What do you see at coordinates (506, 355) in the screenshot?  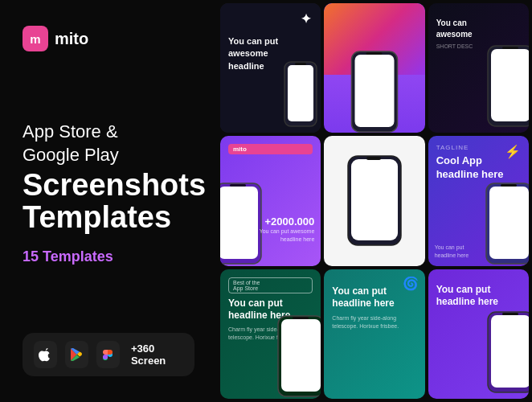 I see `phone-purple` at bounding box center [506, 355].